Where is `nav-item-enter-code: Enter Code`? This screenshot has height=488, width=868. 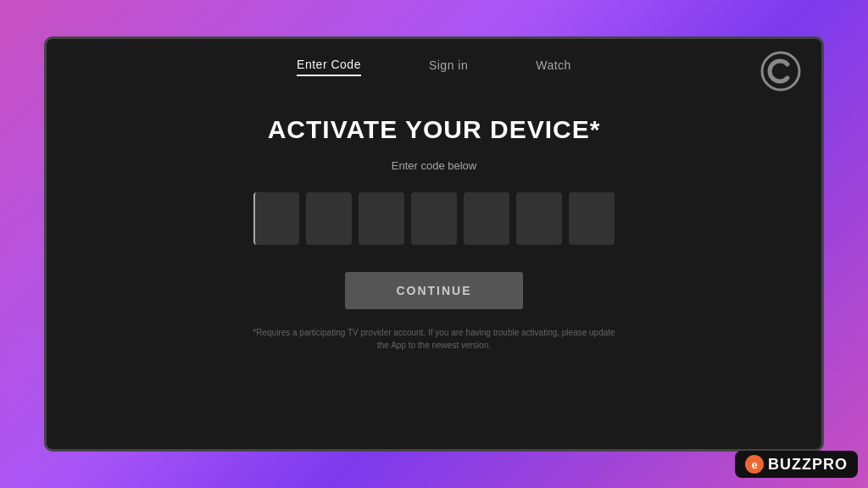 nav-item-enter-code: Enter Code is located at coordinates (329, 67).